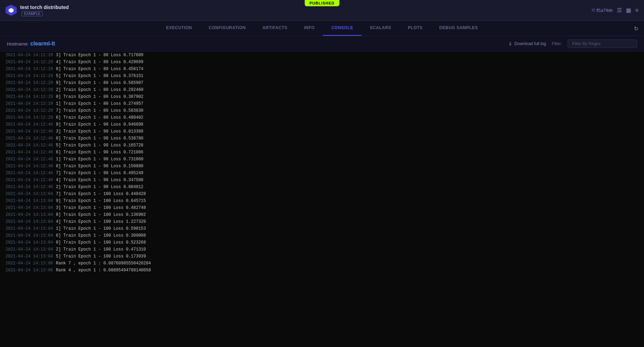  Describe the element at coordinates (322, 55) in the screenshot. I see `log-row: 2021-04-24 14:12:293] Train Epoch 1 - 80…` at that location.